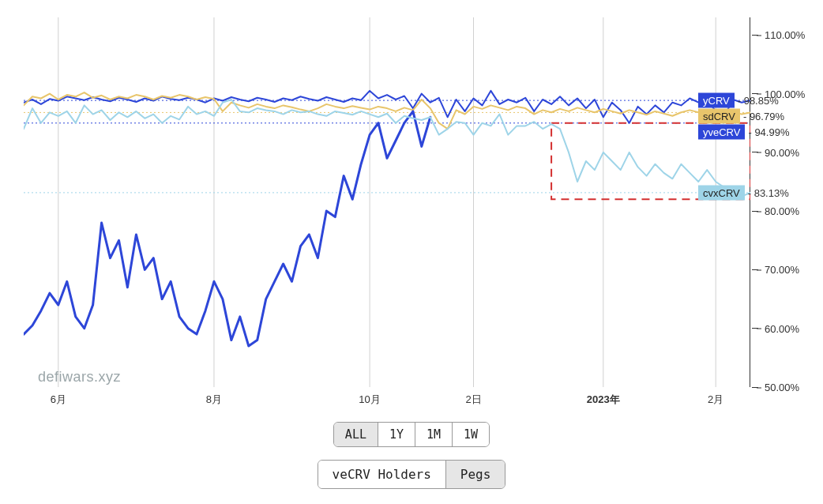 This screenshot has height=504, width=823. I want to click on series-badge-name: yveCRV, so click(722, 133).